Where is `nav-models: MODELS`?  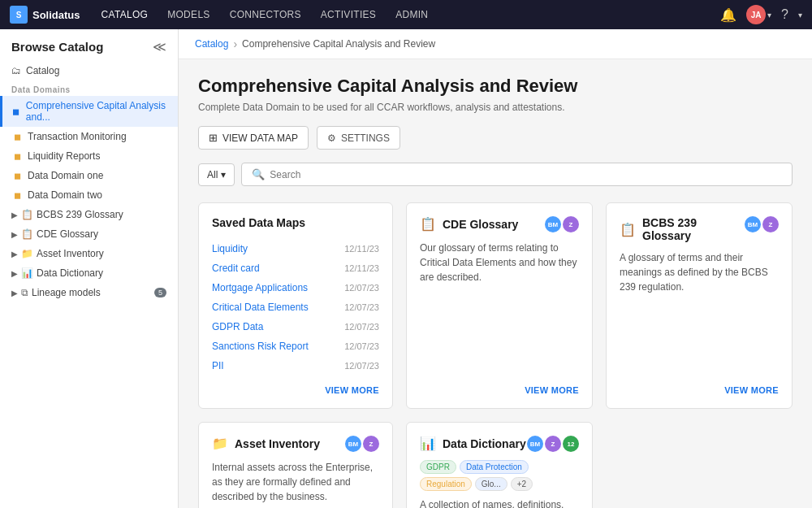 nav-models: MODELS is located at coordinates (188, 15).